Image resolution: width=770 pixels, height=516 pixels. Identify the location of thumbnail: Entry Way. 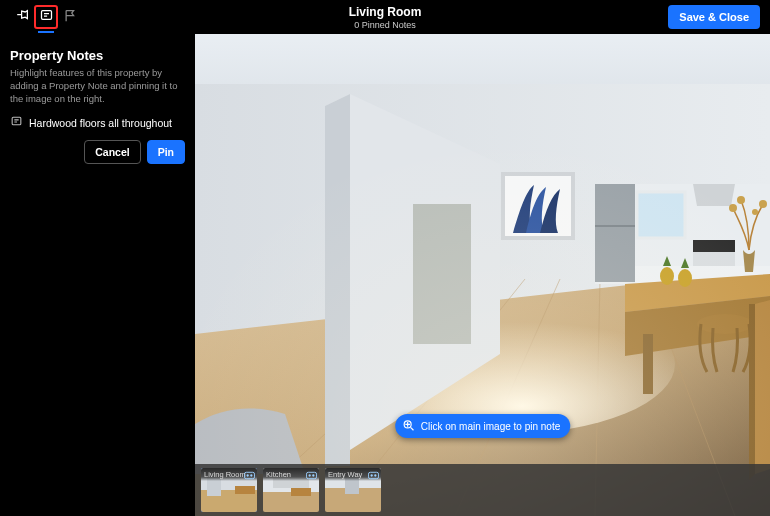
(353, 490).